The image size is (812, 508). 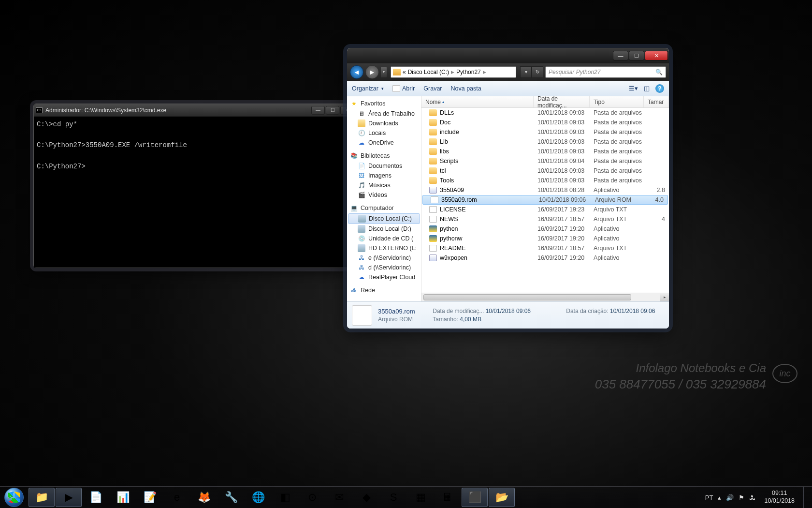 I want to click on sidebar-favorites-header: ★Favoritos, so click(x=384, y=104).